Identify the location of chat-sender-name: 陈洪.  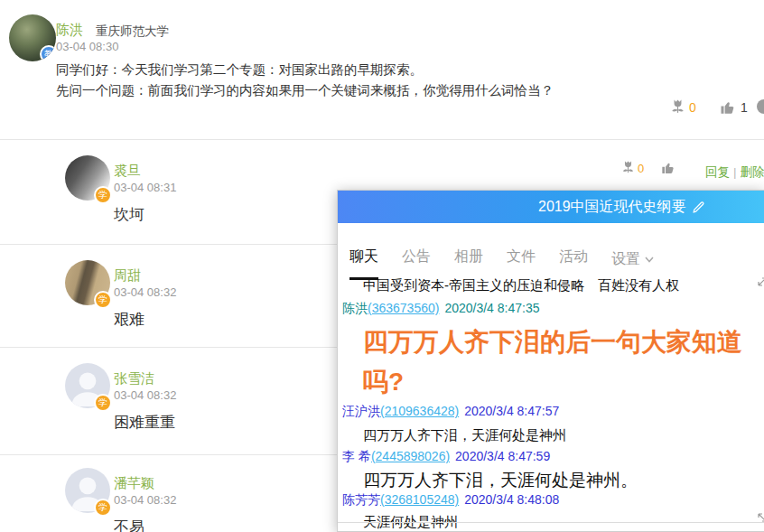
(355, 308).